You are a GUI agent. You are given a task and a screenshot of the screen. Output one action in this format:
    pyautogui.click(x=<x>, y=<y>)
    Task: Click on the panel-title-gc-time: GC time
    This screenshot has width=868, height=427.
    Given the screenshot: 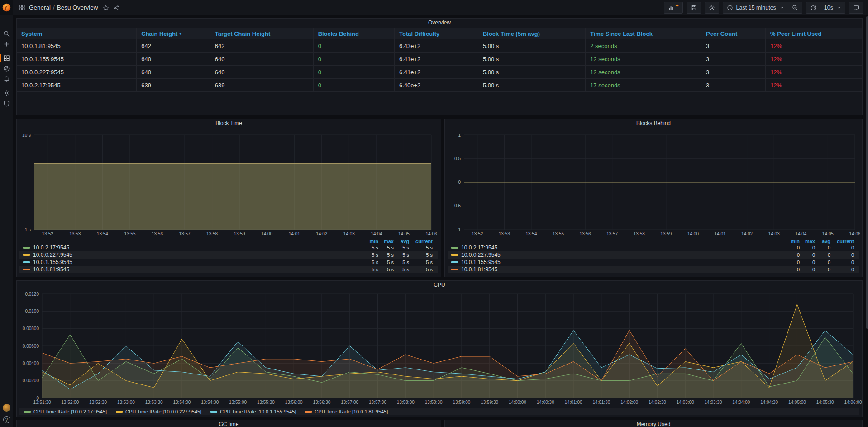 What is the action you would take?
    pyautogui.click(x=229, y=424)
    